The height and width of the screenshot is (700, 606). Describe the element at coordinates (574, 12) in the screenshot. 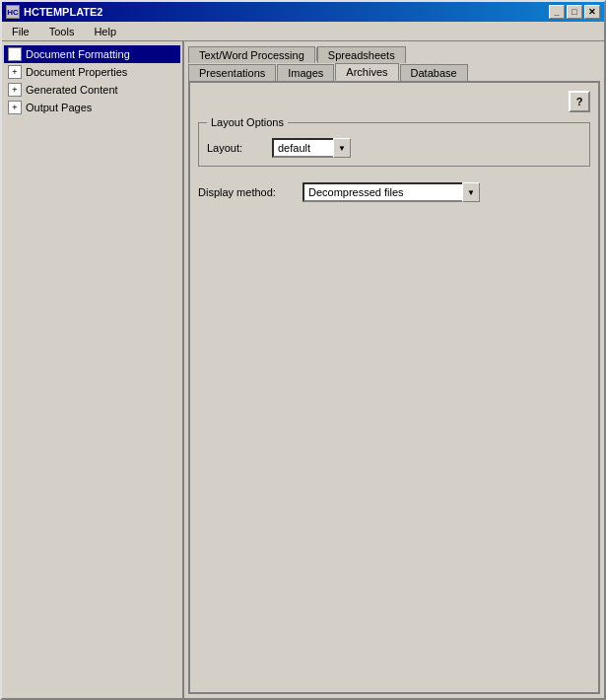

I see `title-buttons: _ □ ✕` at that location.